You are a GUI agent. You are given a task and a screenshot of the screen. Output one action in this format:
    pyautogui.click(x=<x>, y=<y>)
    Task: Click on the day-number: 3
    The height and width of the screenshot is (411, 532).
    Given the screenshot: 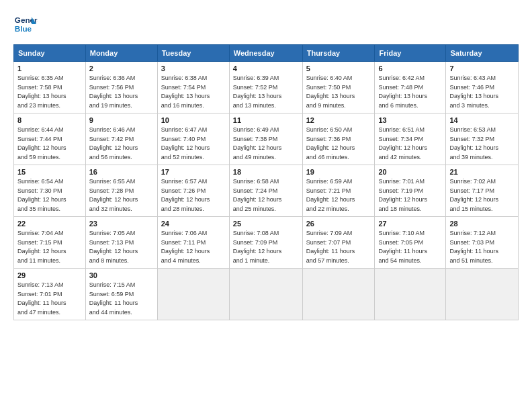 What is the action you would take?
    pyautogui.click(x=193, y=68)
    